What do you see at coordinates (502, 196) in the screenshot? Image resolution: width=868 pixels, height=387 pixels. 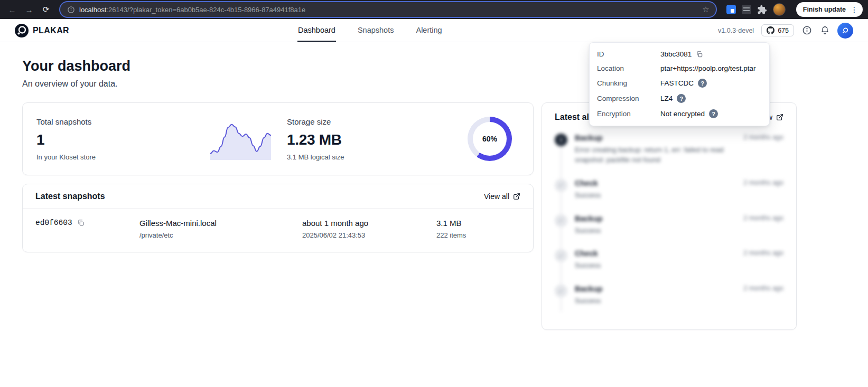 I see `view-all-snapshots-link: View all` at bounding box center [502, 196].